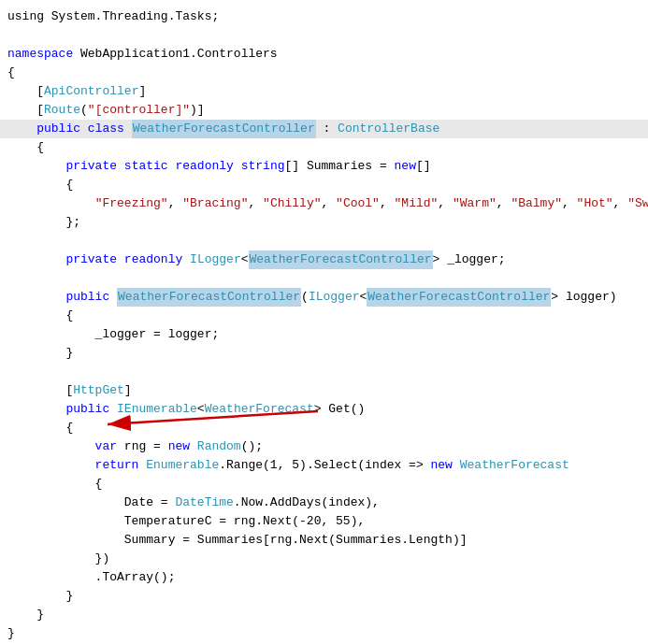 Image resolution: width=648 pixels, height=644 pixels. What do you see at coordinates (324, 73) in the screenshot?
I see `code-line-open-ns: {` at bounding box center [324, 73].